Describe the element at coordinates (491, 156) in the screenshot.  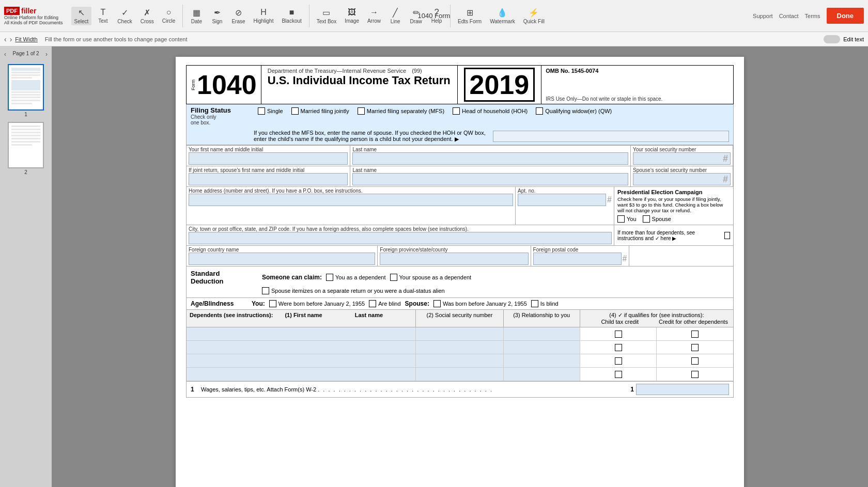
I see `last-name-cell: Last name` at that location.